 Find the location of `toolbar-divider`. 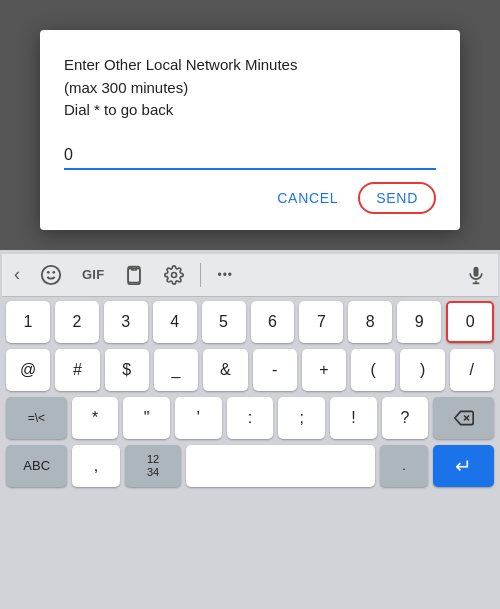

toolbar-divider is located at coordinates (200, 275).